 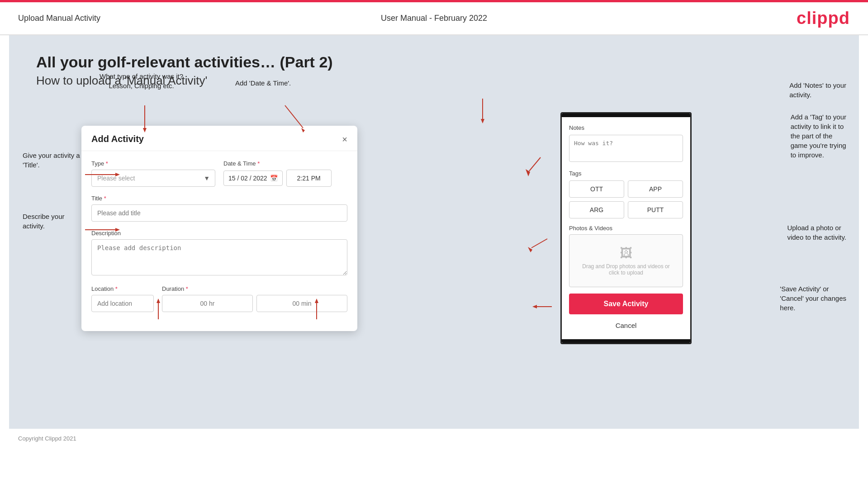 I want to click on description-group: Description, so click(x=219, y=253).